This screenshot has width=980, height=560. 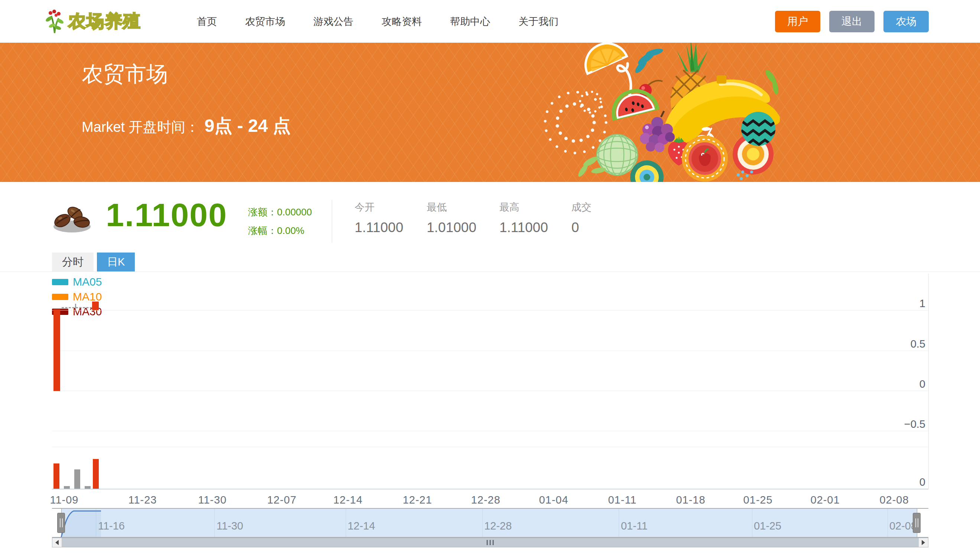 What do you see at coordinates (77, 282) in the screenshot?
I see `legend-item-MA05: MA05` at bounding box center [77, 282].